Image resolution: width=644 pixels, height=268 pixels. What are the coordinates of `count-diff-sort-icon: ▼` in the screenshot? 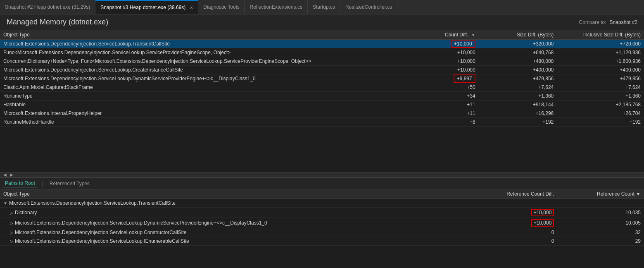 It's located at (473, 35).